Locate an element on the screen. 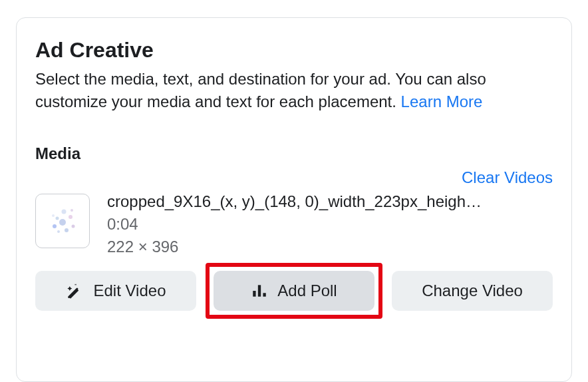  edit-video-button: Edit Video is located at coordinates (116, 291).